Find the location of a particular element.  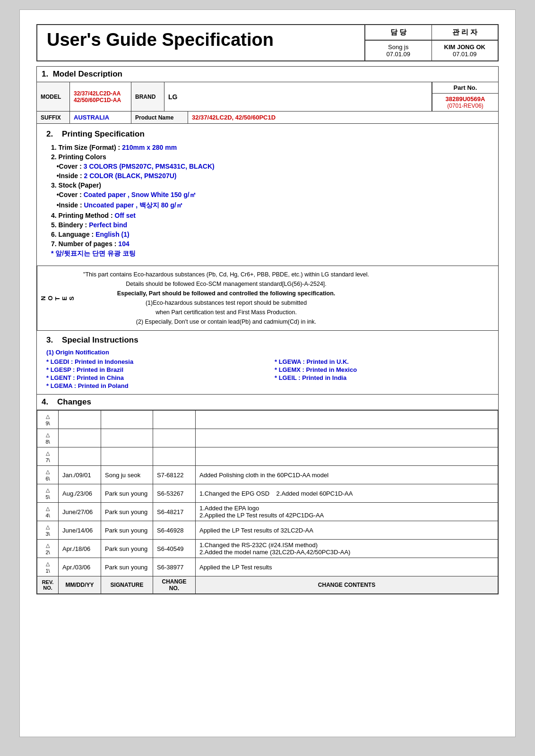

origin-lgemx: * LGEMX : Printed in Mexico is located at coordinates (382, 369).